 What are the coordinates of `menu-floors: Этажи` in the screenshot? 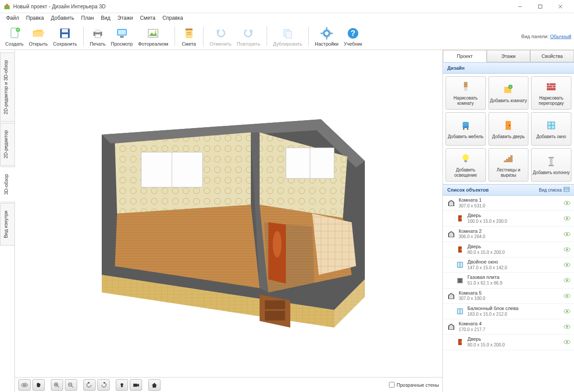 It's located at (125, 18).